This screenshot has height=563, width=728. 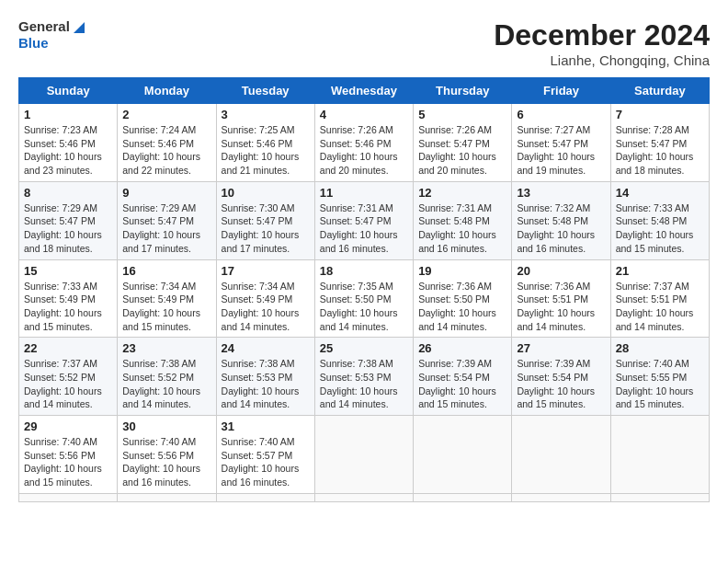 What do you see at coordinates (265, 91) in the screenshot?
I see `weekday-header-tuesday: Tuesday` at bounding box center [265, 91].